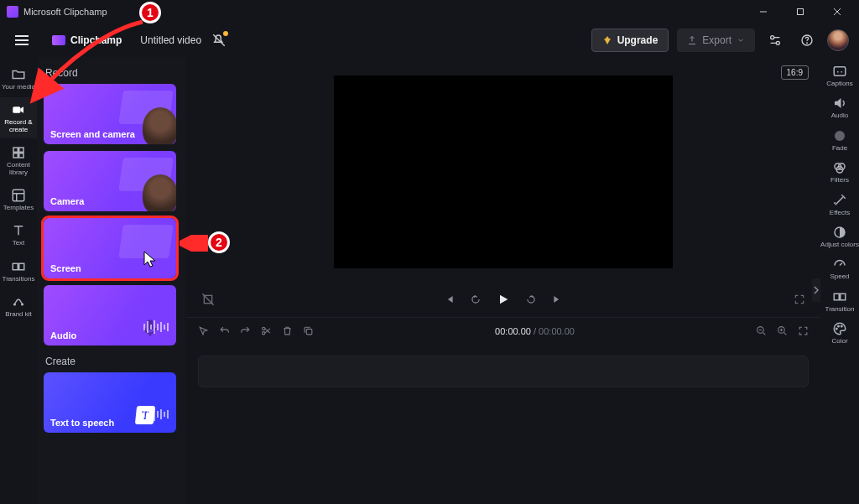  I want to click on left-nav-rail: Your media Record & create Content libra…, so click(18, 280).